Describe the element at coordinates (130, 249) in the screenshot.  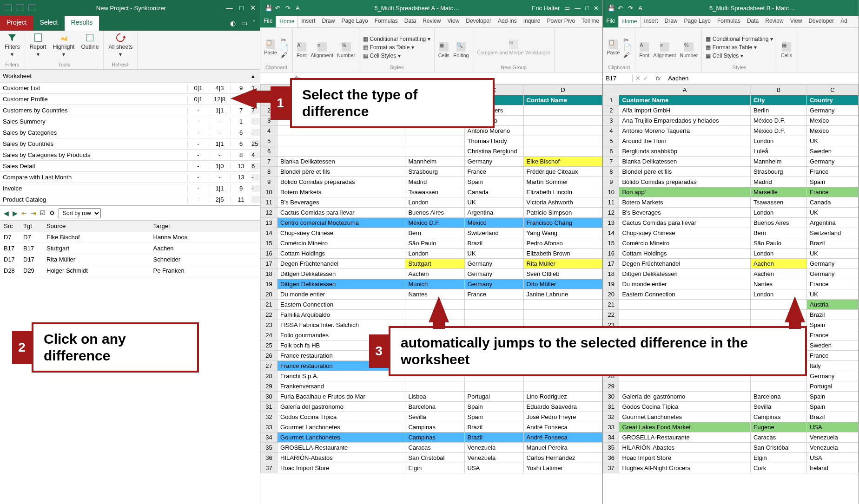
I see `diff-row: B17B17StuttgartAachen` at that location.